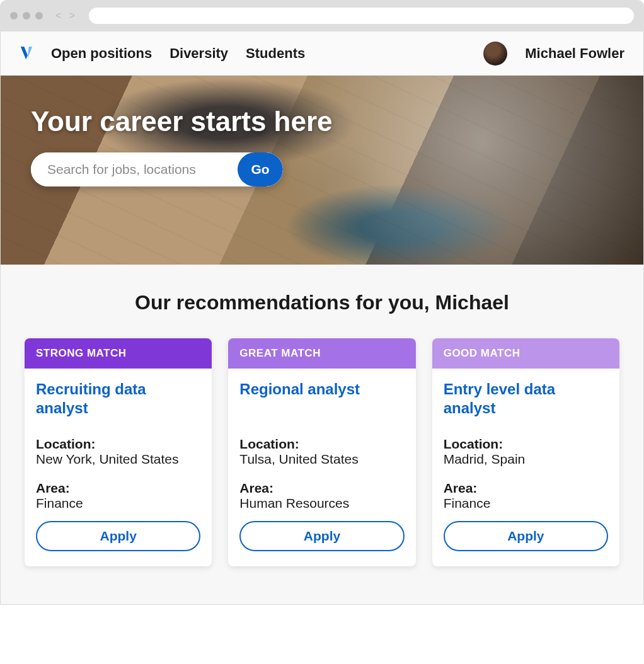  I want to click on location-value: Madrid, Spain, so click(526, 459).